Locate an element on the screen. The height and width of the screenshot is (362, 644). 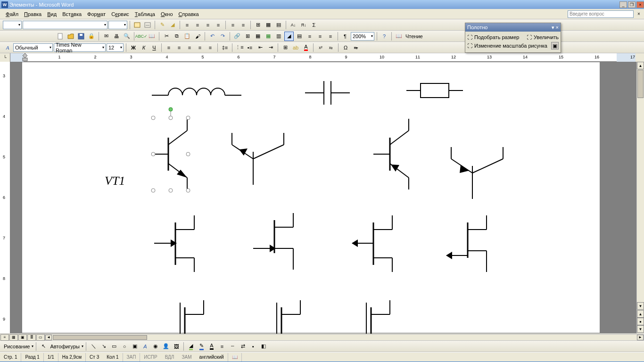
vertical-scrollbar: ▲ ▼ ▲ ● ▼ is located at coordinates (640, 197).